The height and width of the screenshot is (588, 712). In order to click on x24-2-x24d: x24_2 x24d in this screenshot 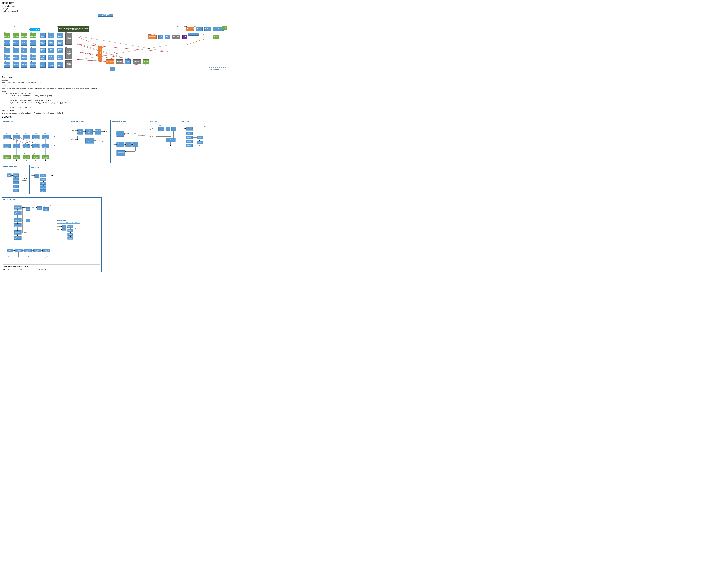, I will do `click(176, 37)`.